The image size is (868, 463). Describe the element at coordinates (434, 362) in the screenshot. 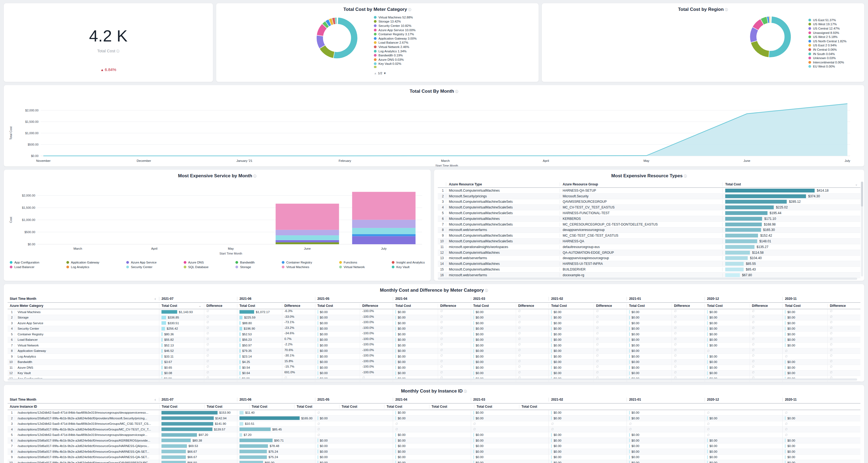

I see `table-row: 10Bandwidth$3.67∅$4.2515.8%$0.00-100.0%$…` at that location.